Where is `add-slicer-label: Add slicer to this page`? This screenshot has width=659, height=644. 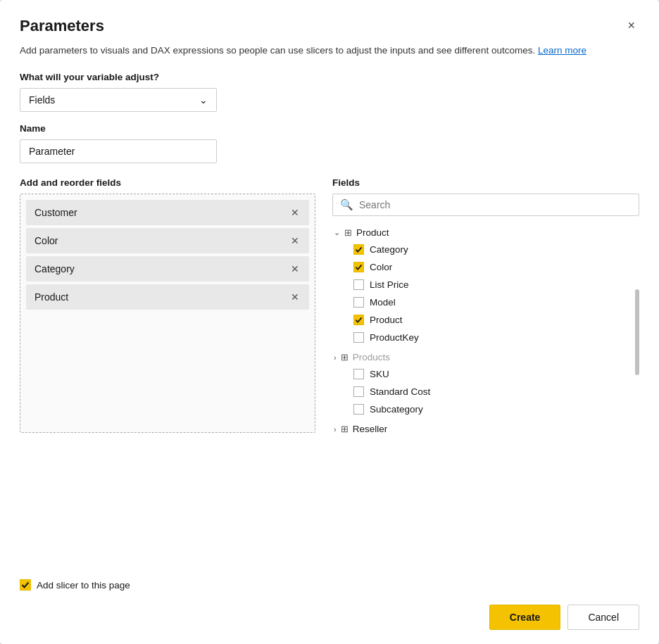
add-slicer-label: Add slicer to this page is located at coordinates (83, 586).